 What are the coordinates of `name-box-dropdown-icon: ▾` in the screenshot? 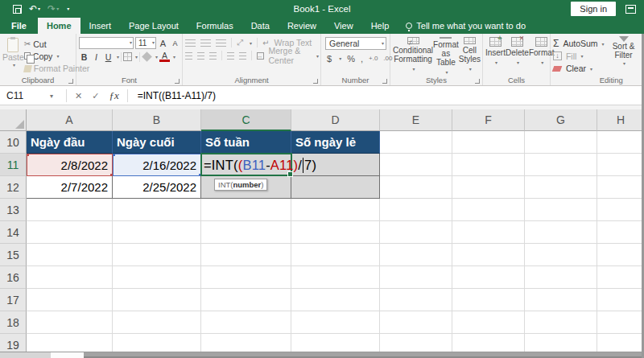 It's located at (57, 97).